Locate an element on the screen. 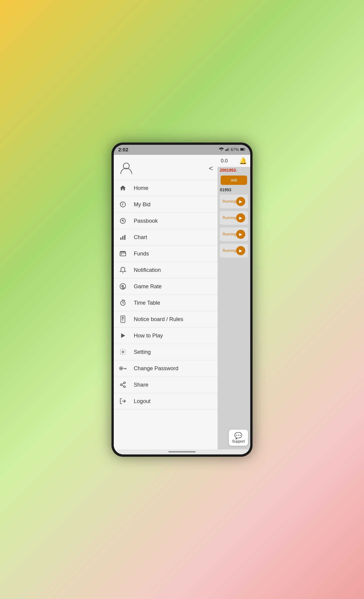 The height and width of the screenshot is (599, 364). withdrawal-button: wal is located at coordinates (234, 180).